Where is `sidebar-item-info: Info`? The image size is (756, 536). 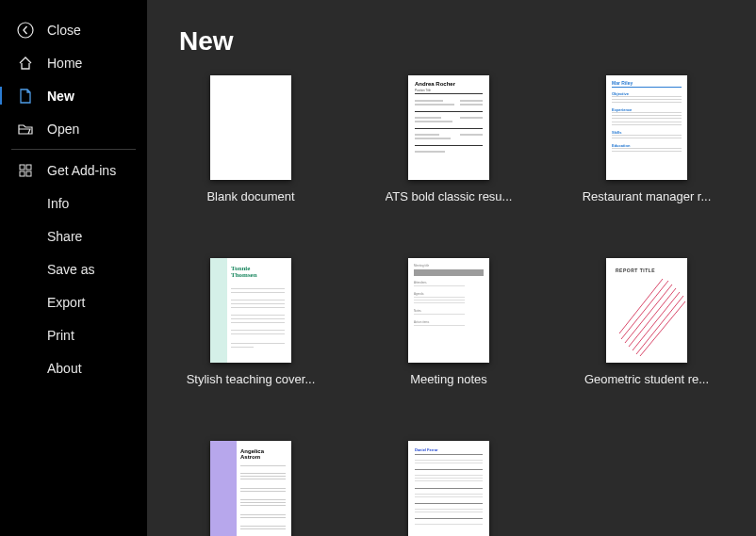
sidebar-item-info: Info is located at coordinates (74, 203).